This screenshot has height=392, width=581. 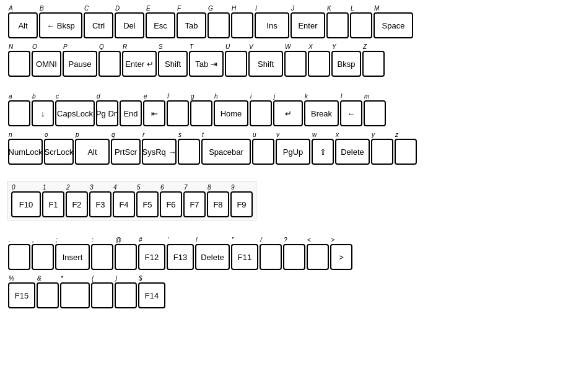 What do you see at coordinates (131, 113) in the screenshot?
I see `key-end: End` at bounding box center [131, 113].